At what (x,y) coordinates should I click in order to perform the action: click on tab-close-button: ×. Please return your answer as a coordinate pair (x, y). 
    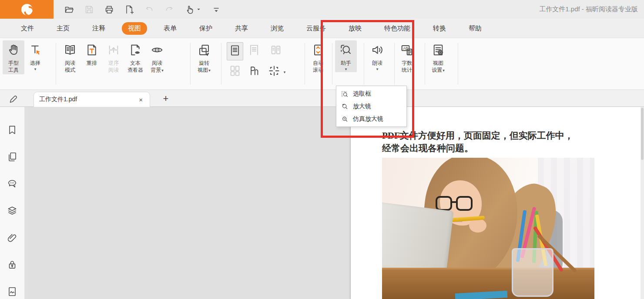
    Looking at the image, I should click on (141, 100).